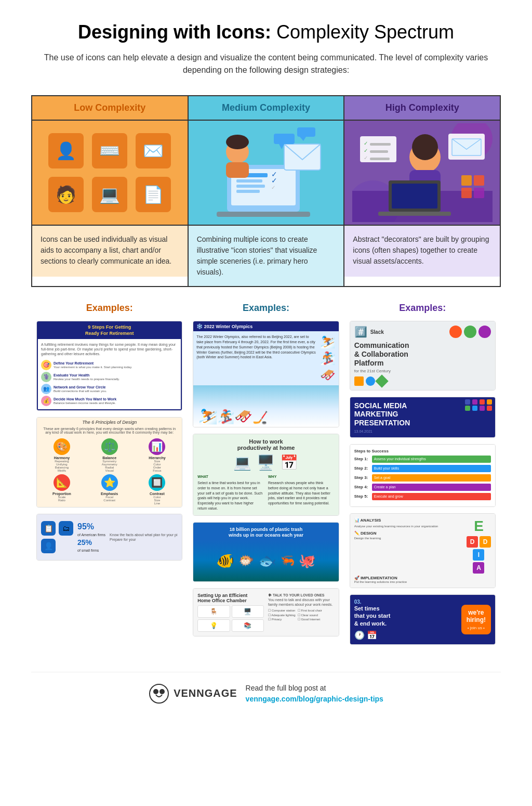 This screenshot has width=532, height=806. I want to click on footer-link: venngage.com/blog/graphic-design-tips, so click(315, 699).